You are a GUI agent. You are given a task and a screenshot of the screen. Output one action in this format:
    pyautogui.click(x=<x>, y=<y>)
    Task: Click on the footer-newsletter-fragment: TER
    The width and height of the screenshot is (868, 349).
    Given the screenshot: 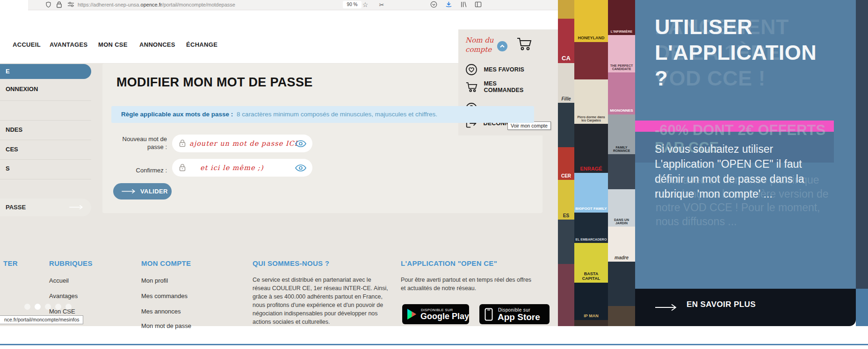 What is the action you would take?
    pyautogui.click(x=10, y=264)
    